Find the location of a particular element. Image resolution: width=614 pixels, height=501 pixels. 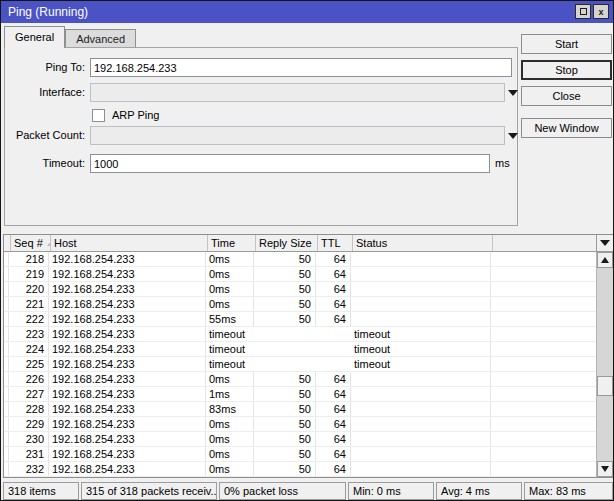

status-packet-loss: 0% packet loss is located at coordinates (282, 491).